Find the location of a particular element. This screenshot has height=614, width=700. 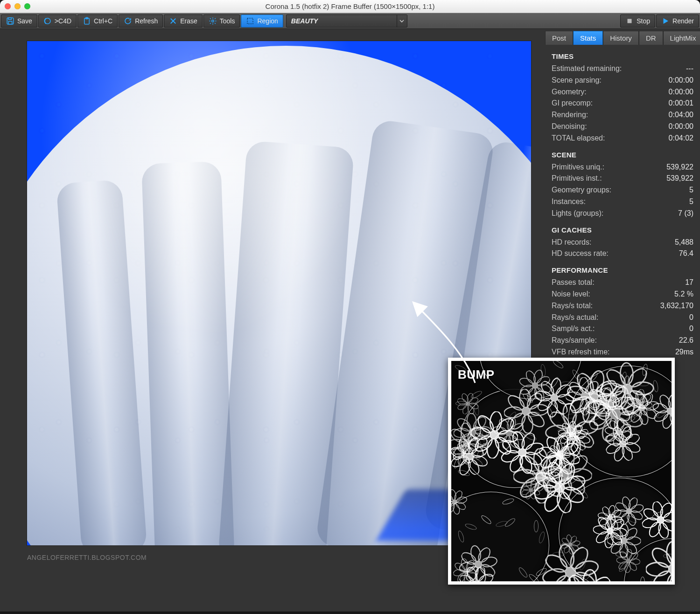

stat-value: 17 is located at coordinates (689, 283).